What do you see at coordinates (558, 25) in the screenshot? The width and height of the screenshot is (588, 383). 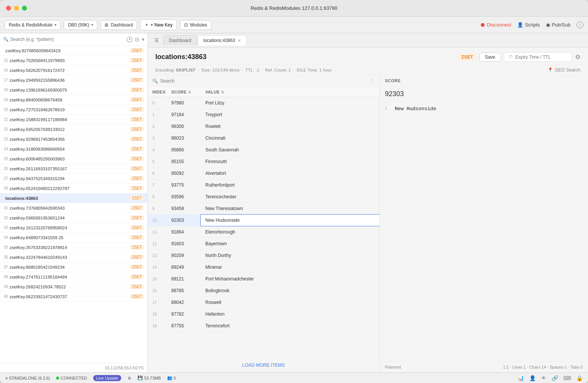 I see `pubsub-button: ◉ Pub/Sub` at bounding box center [558, 25].